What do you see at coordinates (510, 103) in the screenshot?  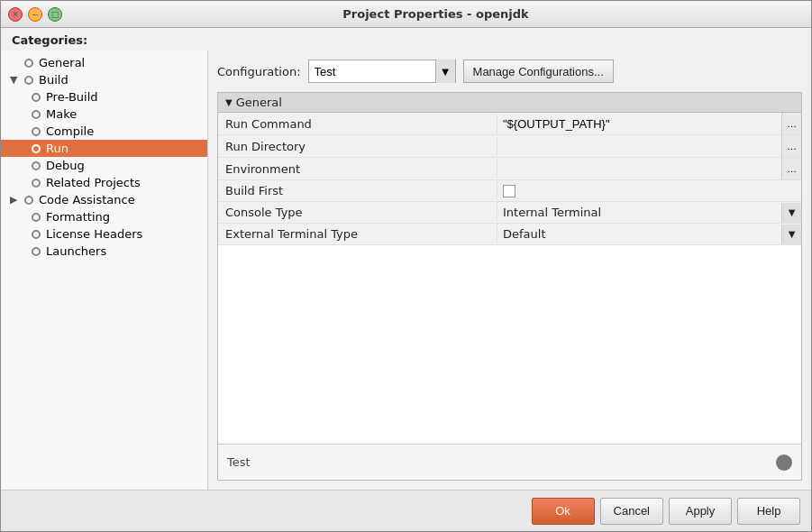 I see `section-header: ▼ General` at bounding box center [510, 103].